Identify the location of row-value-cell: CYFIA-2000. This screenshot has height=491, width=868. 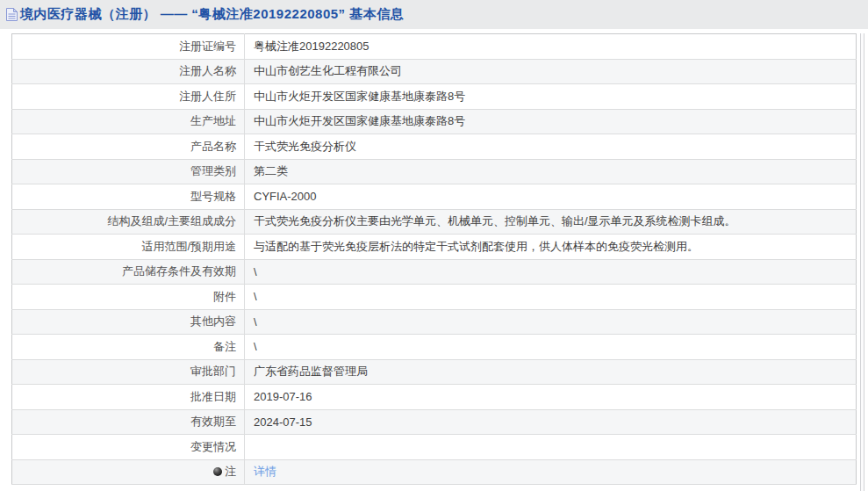
(551, 197).